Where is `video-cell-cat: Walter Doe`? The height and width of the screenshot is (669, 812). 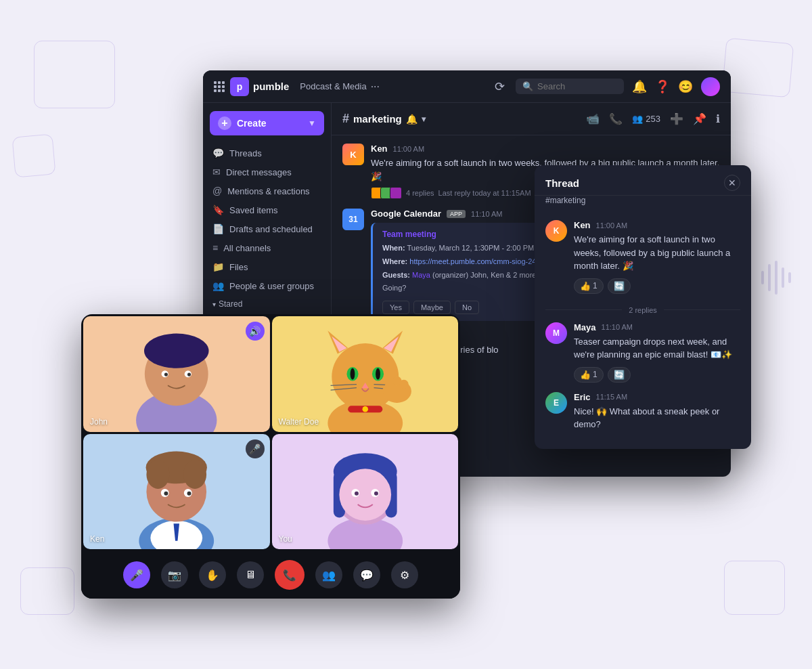
video-cell-cat: Walter Doe is located at coordinates (365, 374).